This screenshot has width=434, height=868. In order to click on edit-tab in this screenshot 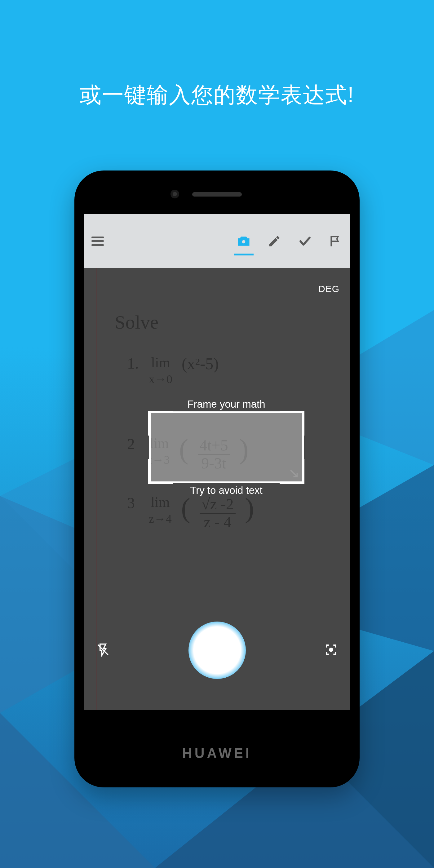, I will do `click(274, 241)`.